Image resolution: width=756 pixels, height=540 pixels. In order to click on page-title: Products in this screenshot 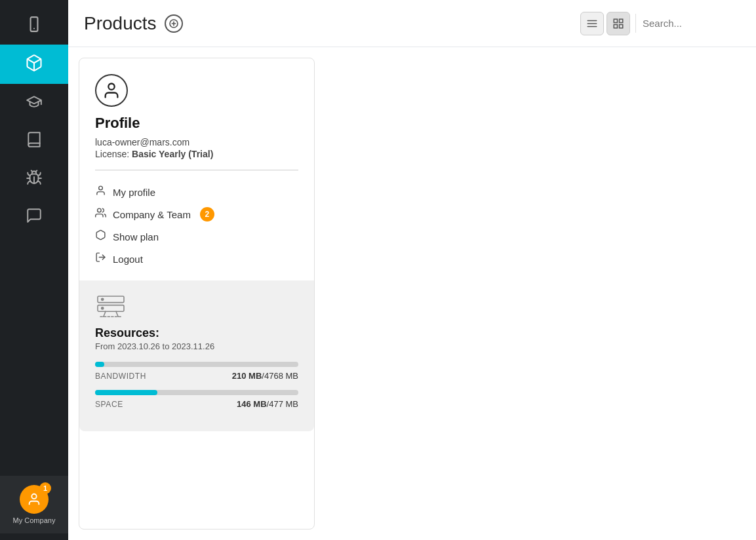, I will do `click(121, 24)`.